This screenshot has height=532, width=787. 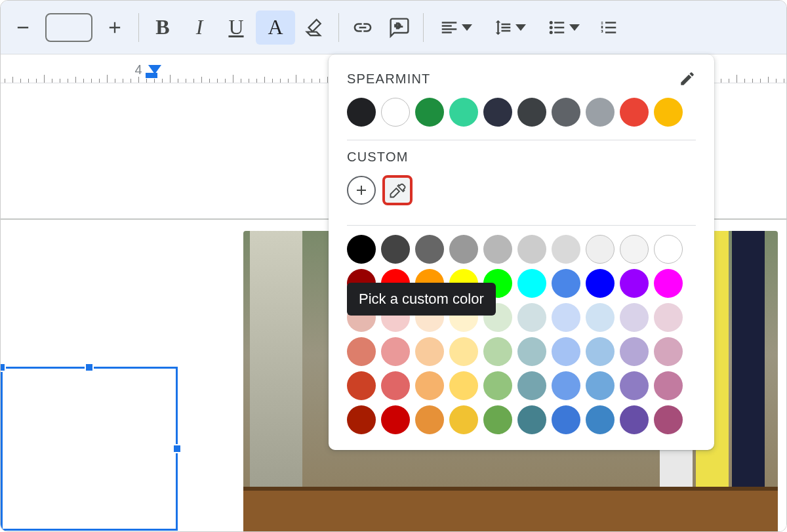 I want to click on eyedropper-tooltip: Pick a custom color, so click(x=421, y=299).